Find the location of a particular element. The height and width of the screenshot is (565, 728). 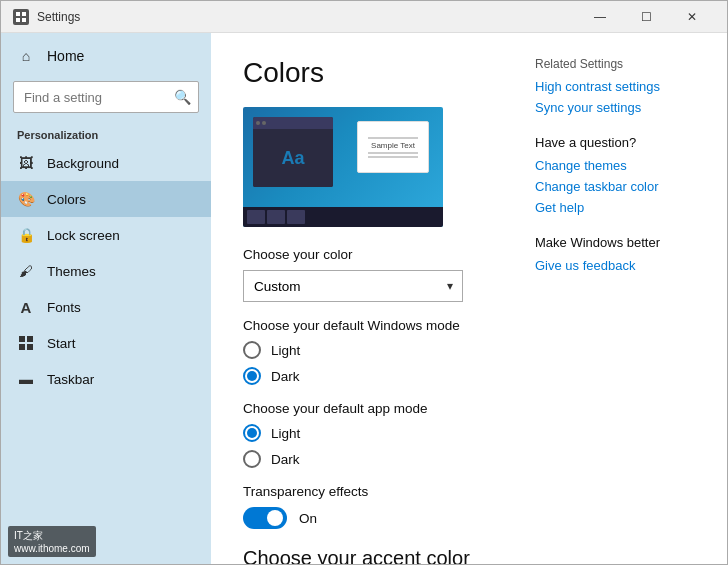

app-mode-light-label: Light is located at coordinates (286, 434).